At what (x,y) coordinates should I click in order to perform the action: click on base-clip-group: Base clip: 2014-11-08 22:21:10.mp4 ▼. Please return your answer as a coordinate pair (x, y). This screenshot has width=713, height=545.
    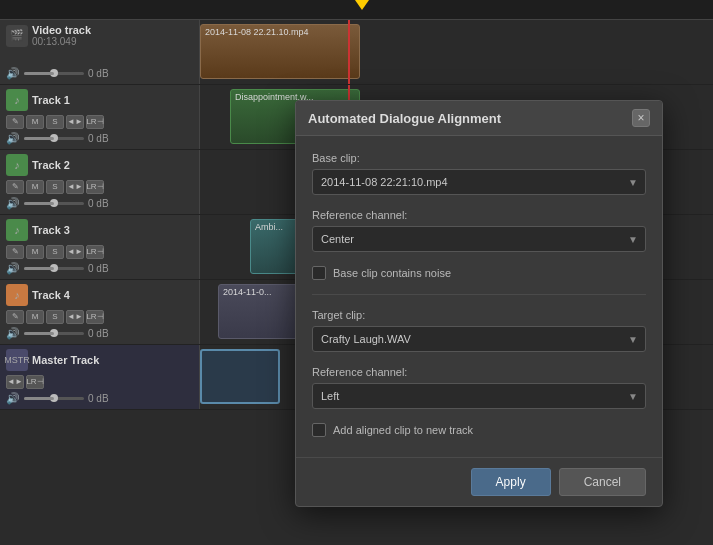
    Looking at the image, I should click on (479, 174).